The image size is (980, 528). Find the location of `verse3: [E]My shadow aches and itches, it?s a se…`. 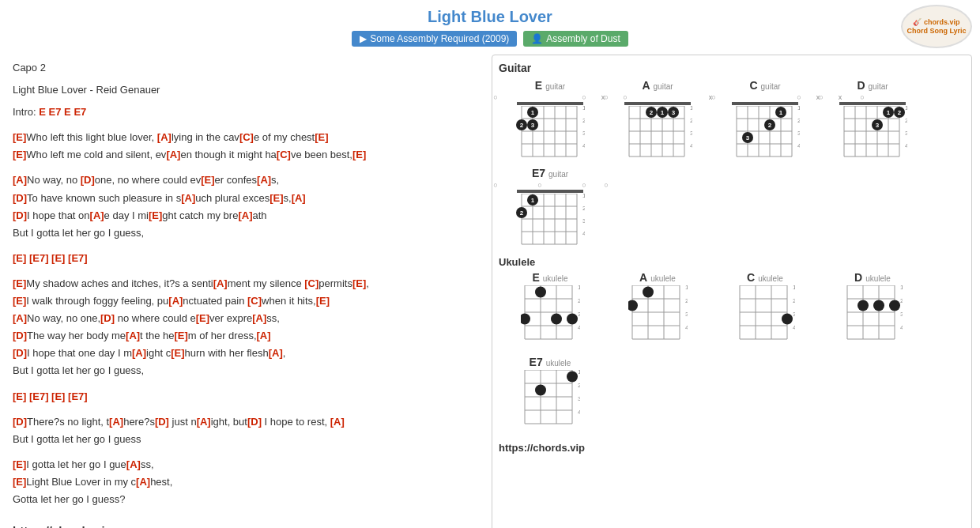

verse3: [E]My shadow aches and itches, it?s a se… is located at coordinates (246, 327).